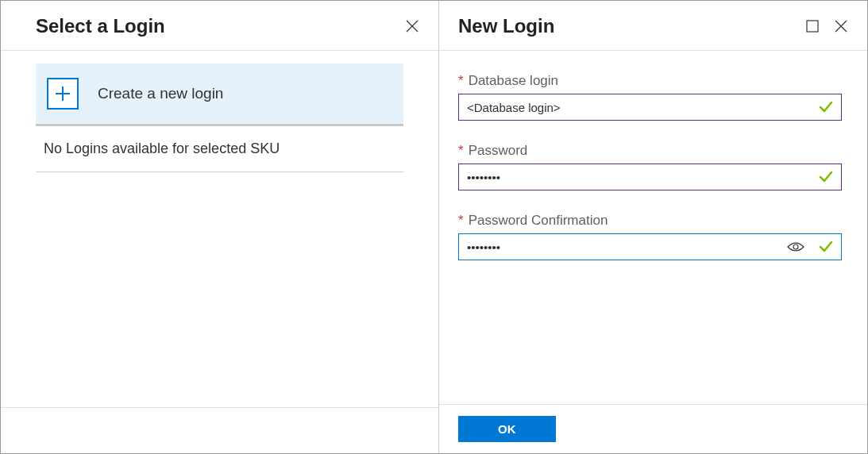 Image resolution: width=868 pixels, height=454 pixels. Describe the element at coordinates (650, 81) in the screenshot. I see `database-login-label: *Database login` at that location.